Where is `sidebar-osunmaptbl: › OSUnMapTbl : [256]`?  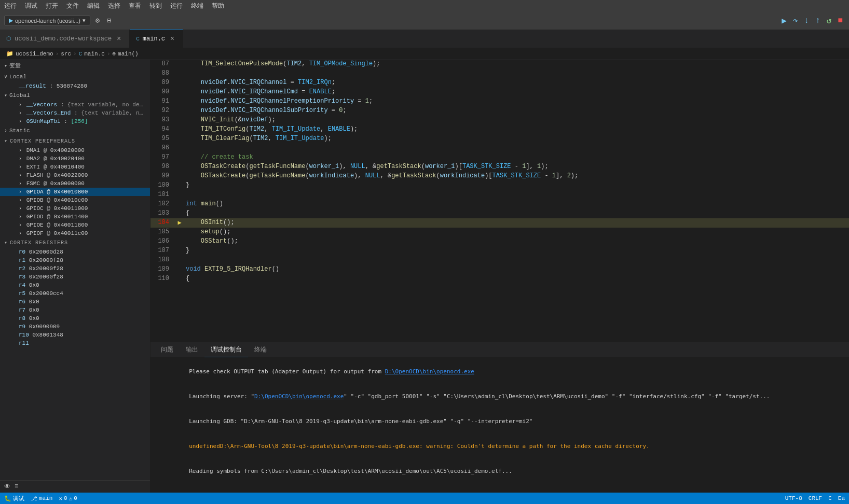
sidebar-osunmaptbl: › OSUnMapTbl : [256] is located at coordinates (75, 121).